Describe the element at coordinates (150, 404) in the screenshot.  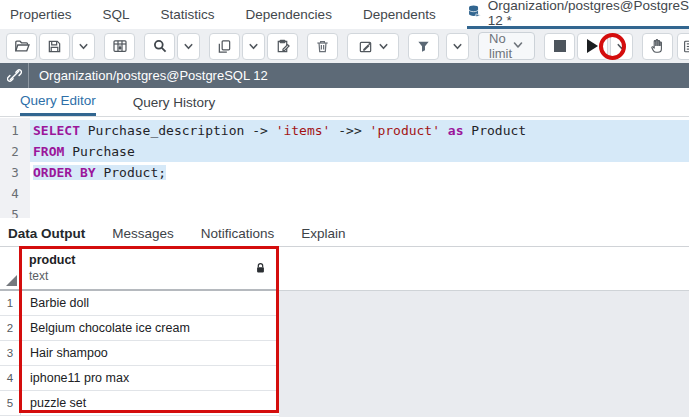
I see `row-cell-product: puzzle set` at that location.